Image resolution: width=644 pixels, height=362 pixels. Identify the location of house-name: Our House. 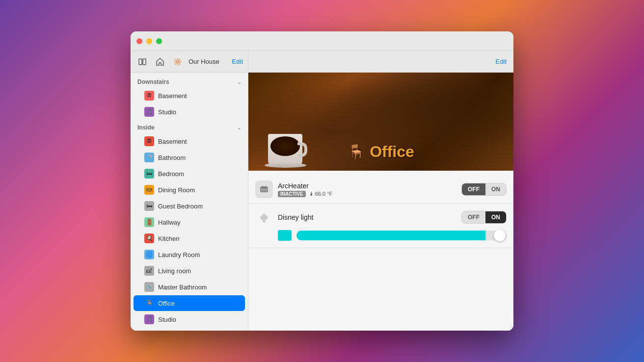
(208, 62).